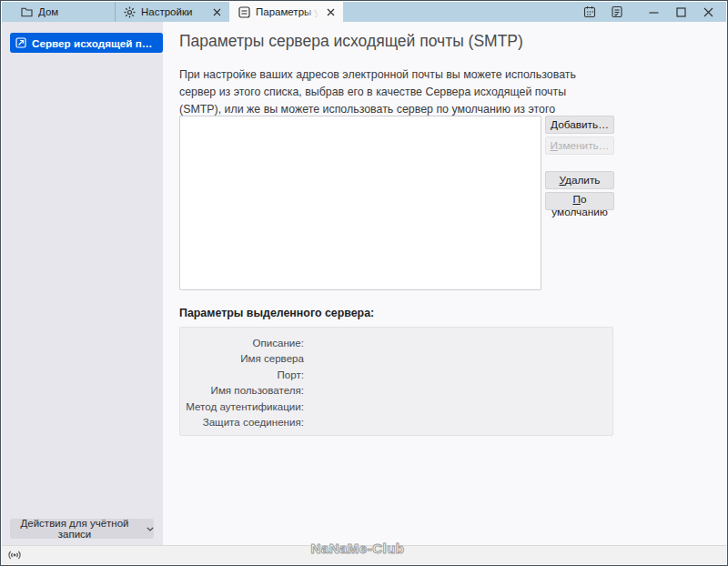 The image size is (728, 566). I want to click on description-label: Описание:, so click(242, 342).